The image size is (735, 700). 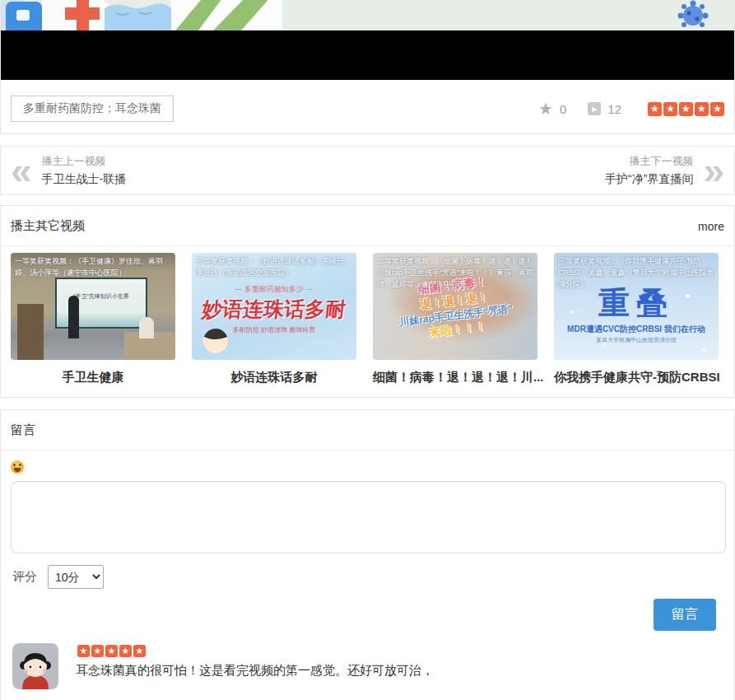 I want to click on prev-next-nav: « 播主上一视频 手卫生战士-联播 播主下一视频 手护“净”界直播间 », so click(x=367, y=170).